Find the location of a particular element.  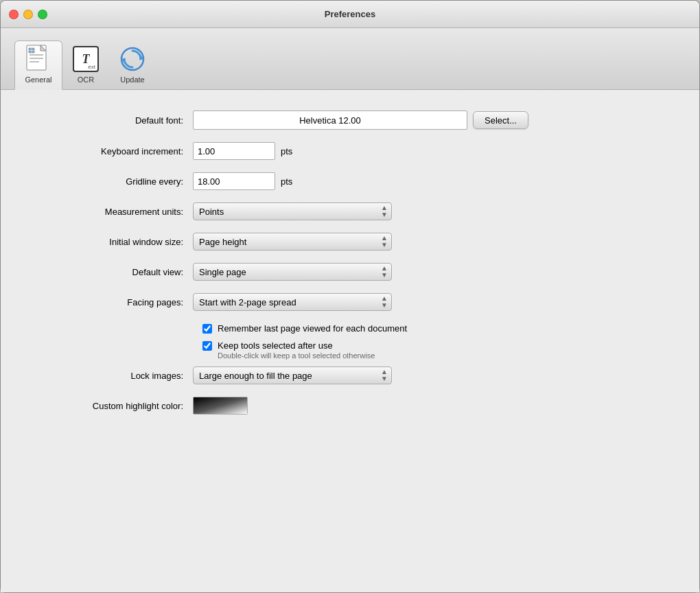

toolbar: General T ext OCR is located at coordinates (350, 59).